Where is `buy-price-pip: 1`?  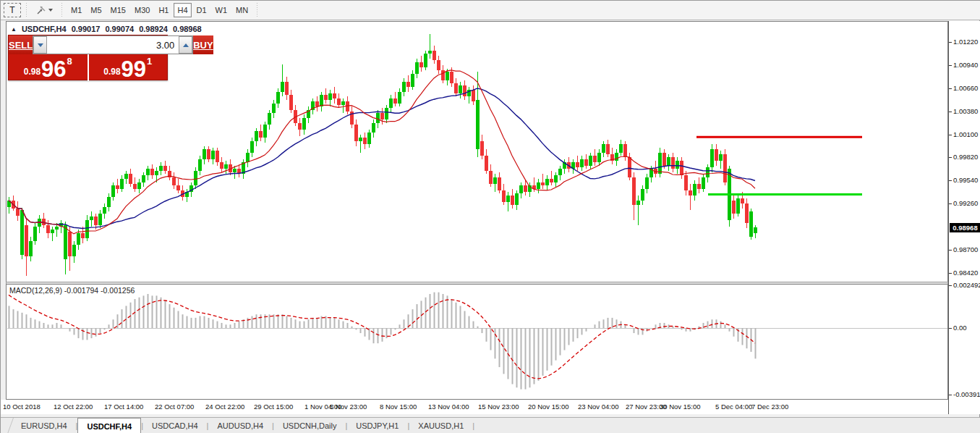 buy-price-pip: 1 is located at coordinates (149, 61).